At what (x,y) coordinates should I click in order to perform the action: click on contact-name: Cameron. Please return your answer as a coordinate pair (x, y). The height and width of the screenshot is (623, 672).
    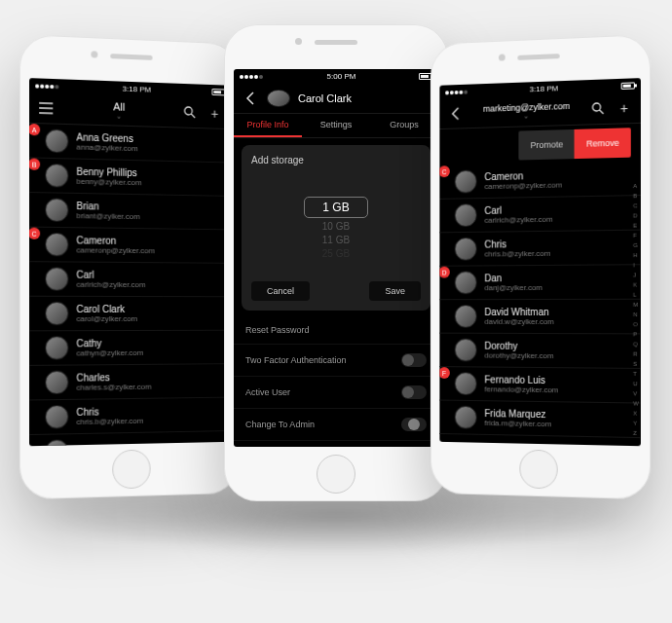
    Looking at the image, I should click on (115, 240).